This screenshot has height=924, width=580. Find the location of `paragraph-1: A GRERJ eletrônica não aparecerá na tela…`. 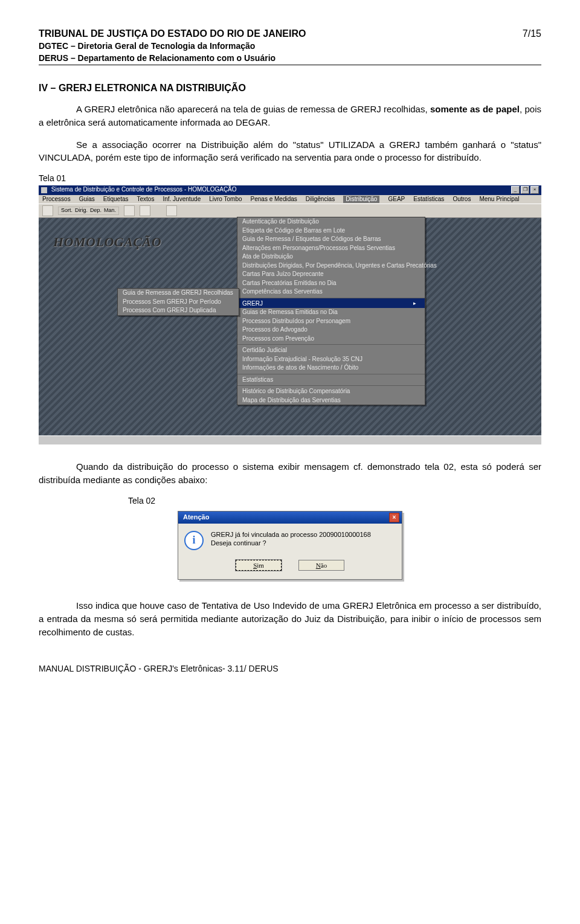

paragraph-1: A GRERJ eletrônica não aparecerá na tela… is located at coordinates (290, 116).